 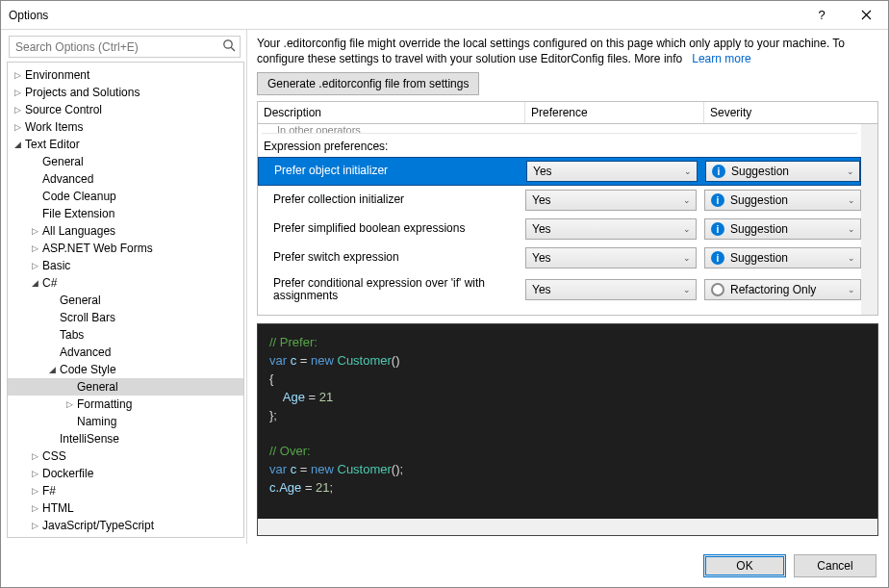 I want to click on tree-node-label: C#, so click(x=48, y=283).